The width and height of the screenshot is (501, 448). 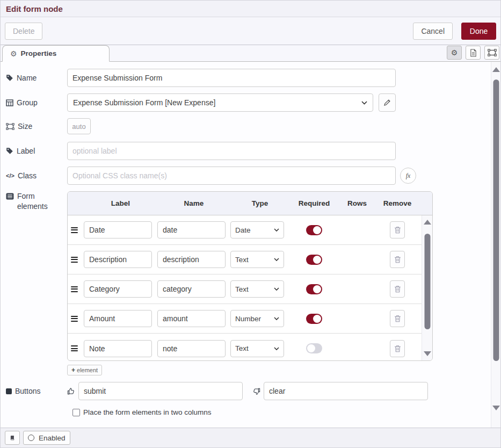 What do you see at coordinates (397, 203) in the screenshot?
I see `header-remove: Remove` at bounding box center [397, 203].